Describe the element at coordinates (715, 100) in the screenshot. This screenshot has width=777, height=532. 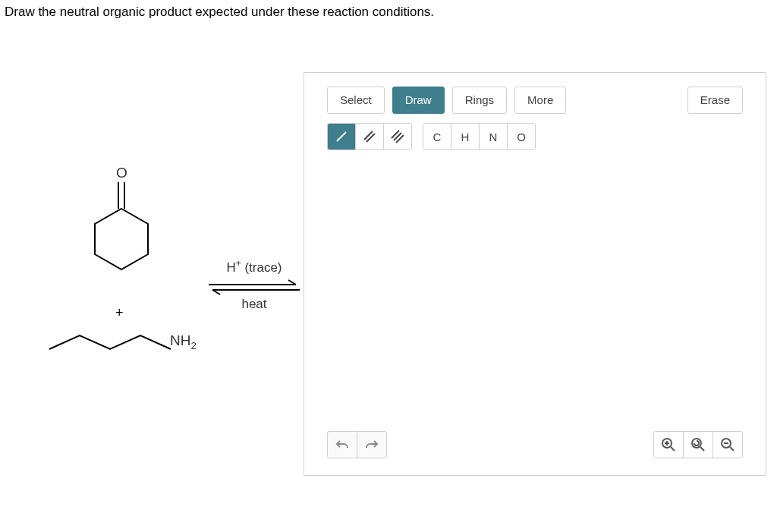
I see `tab-erase: Erase` at that location.